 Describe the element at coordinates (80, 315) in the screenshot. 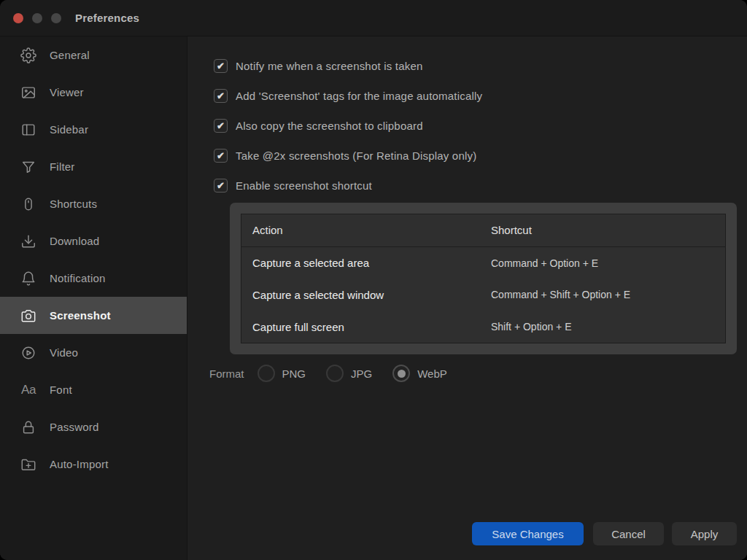

I see `sidebar-item-label: Screenshot` at that location.